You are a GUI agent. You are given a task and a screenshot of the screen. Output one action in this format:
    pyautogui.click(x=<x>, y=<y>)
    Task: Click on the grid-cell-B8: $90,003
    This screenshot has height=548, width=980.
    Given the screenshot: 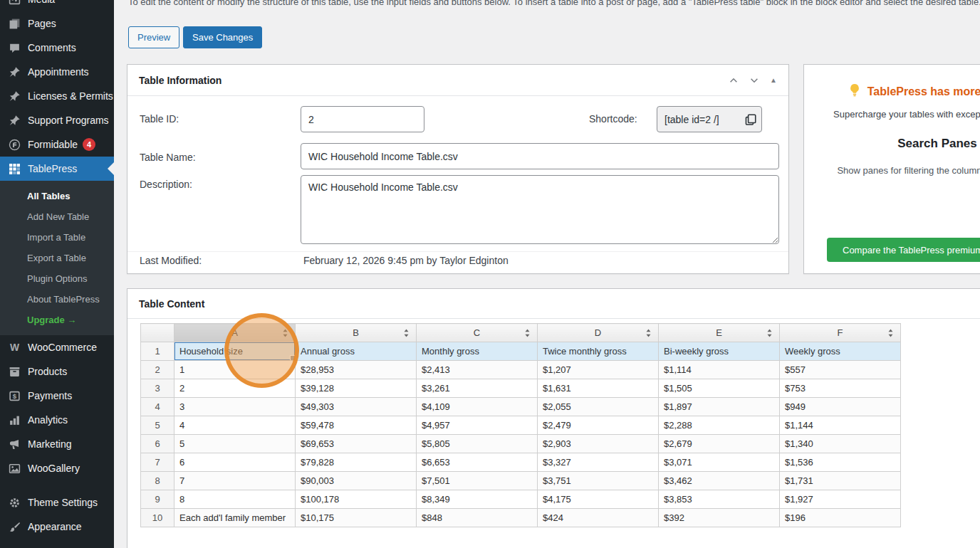 What is the action you would take?
    pyautogui.click(x=356, y=481)
    